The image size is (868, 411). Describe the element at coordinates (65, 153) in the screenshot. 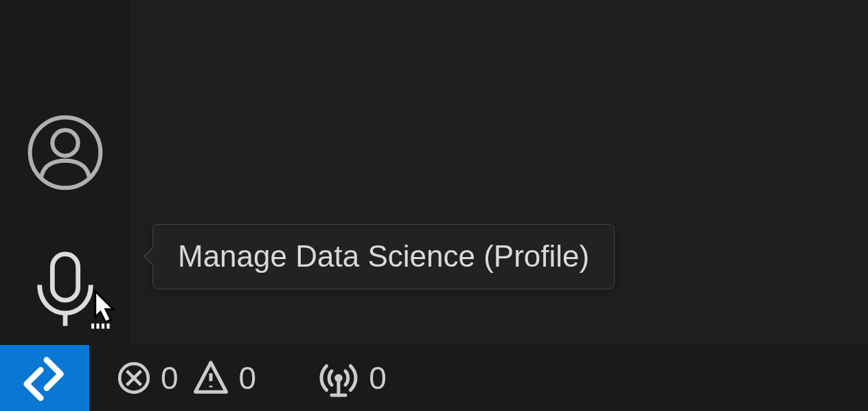

I see `accounts-button` at that location.